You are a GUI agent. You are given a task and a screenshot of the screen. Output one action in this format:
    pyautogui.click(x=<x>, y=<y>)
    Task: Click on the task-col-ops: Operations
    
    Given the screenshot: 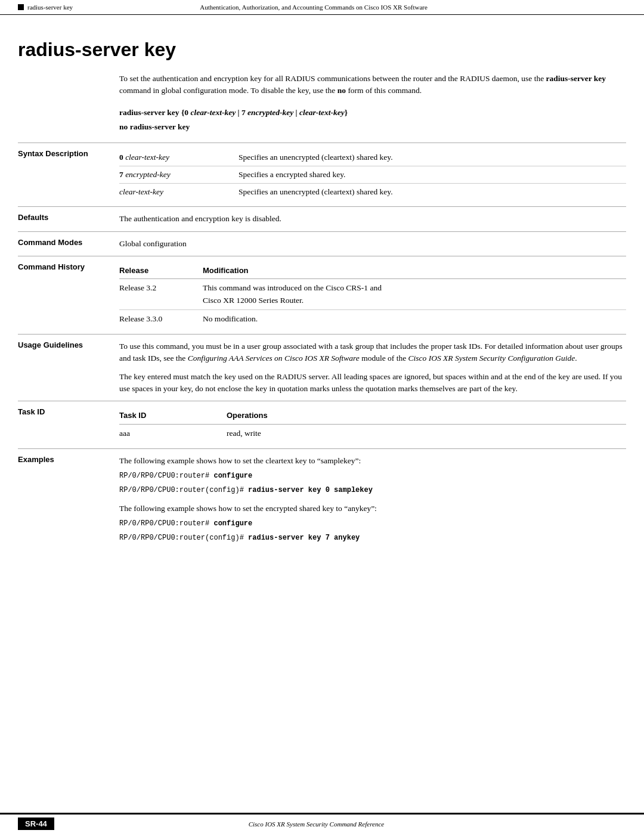 What is the action you would take?
    pyautogui.click(x=426, y=416)
    